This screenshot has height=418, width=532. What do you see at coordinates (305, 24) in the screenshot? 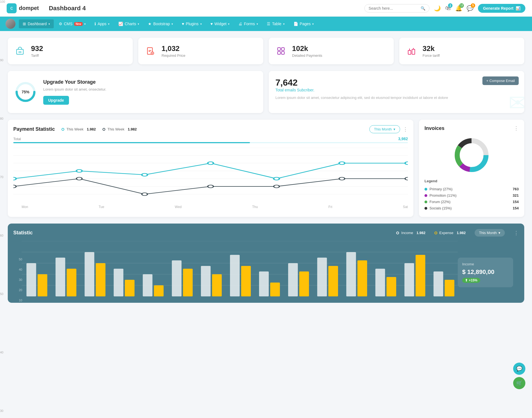
I see `nav-label-pages: Pages` at bounding box center [305, 24].